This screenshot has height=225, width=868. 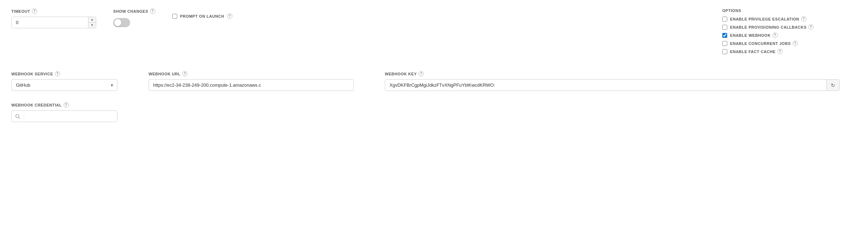 I want to click on timeout-spinner: ▲ ▼, so click(x=92, y=23).